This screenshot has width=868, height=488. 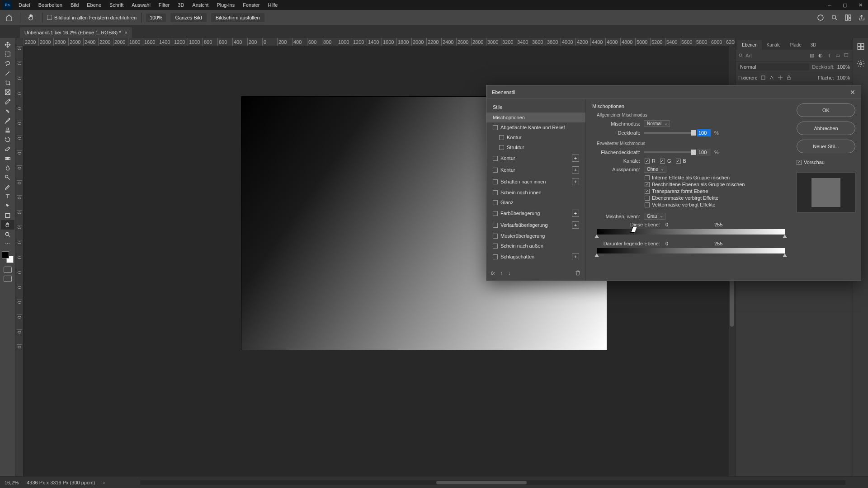 I want to click on ruler-vertical: 000000000000000000000, so click(x=19, y=261).